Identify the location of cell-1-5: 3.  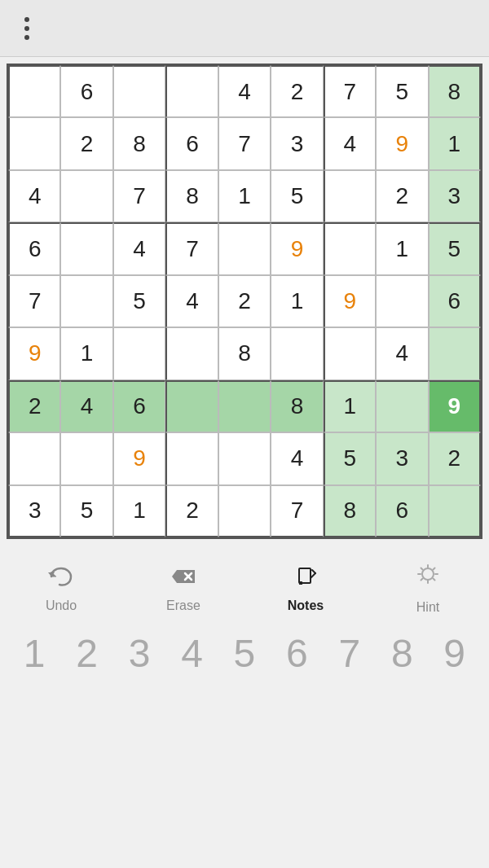
(297, 143).